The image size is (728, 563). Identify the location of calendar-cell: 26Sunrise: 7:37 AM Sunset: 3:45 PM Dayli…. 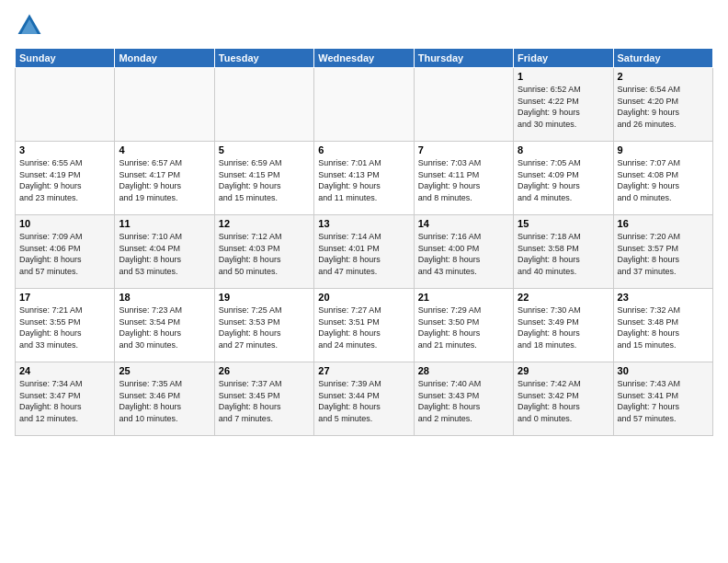
(264, 399).